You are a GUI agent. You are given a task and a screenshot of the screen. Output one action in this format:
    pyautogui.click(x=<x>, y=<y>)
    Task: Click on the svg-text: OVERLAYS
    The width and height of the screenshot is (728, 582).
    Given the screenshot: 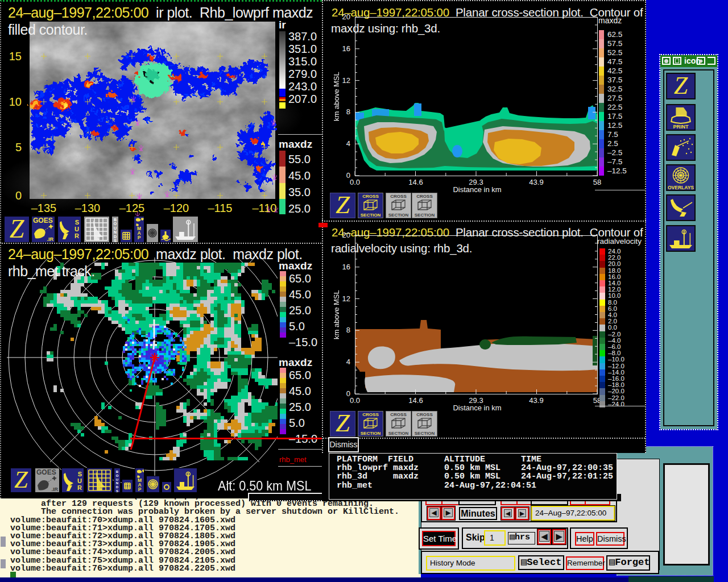 What is the action you would take?
    pyautogui.click(x=681, y=188)
    